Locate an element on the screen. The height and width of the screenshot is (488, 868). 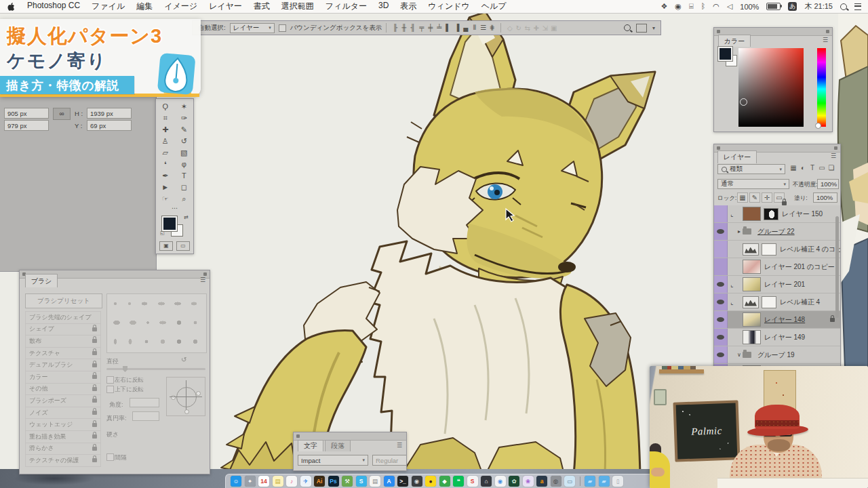
dock-darkgreen-app: ✿ is located at coordinates (514, 481).